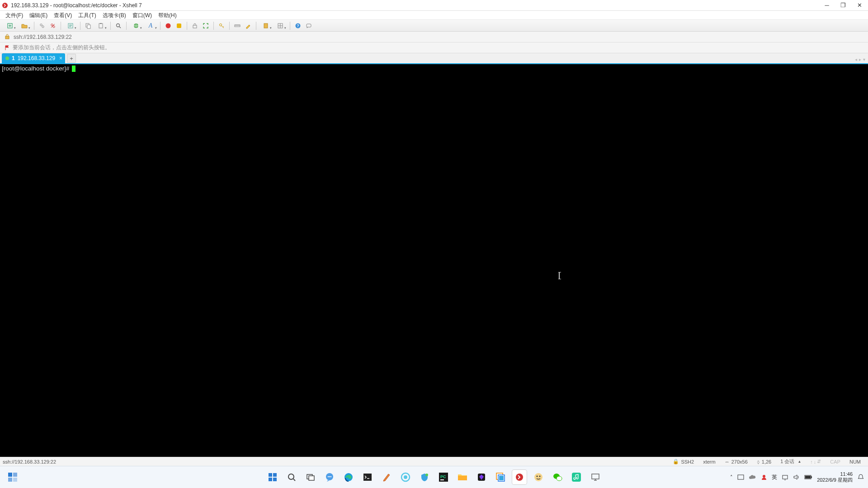 This screenshot has width=868, height=488. What do you see at coordinates (330, 477) in the screenshot?
I see `teams-chat-icon` at bounding box center [330, 477].